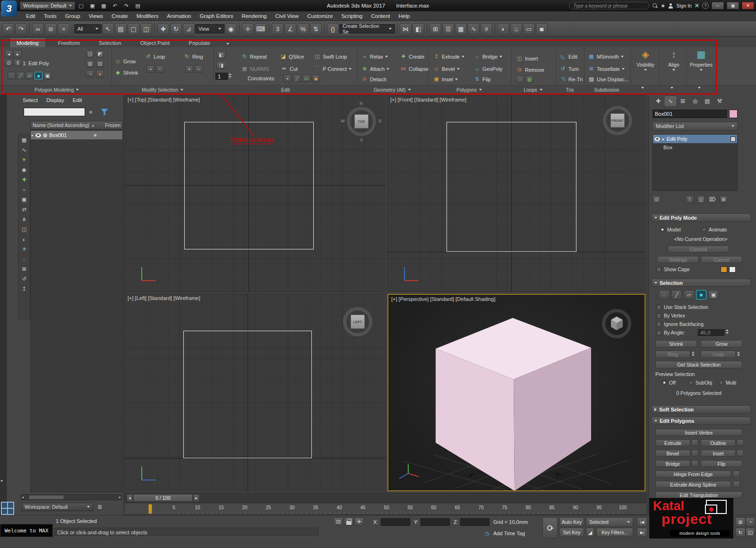  What do you see at coordinates (39, 76) in the screenshot?
I see `subobject-polygon-icon: ■` at bounding box center [39, 76].